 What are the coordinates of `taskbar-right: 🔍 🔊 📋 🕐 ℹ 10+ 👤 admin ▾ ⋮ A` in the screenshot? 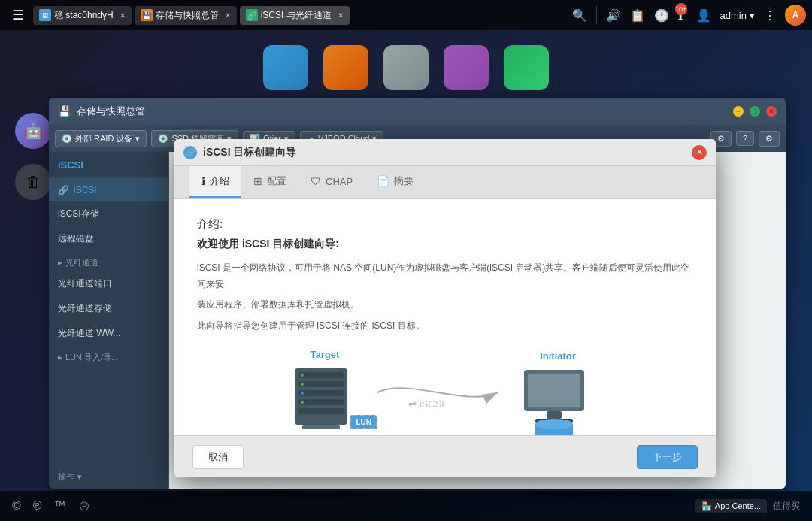 It's located at (689, 15).